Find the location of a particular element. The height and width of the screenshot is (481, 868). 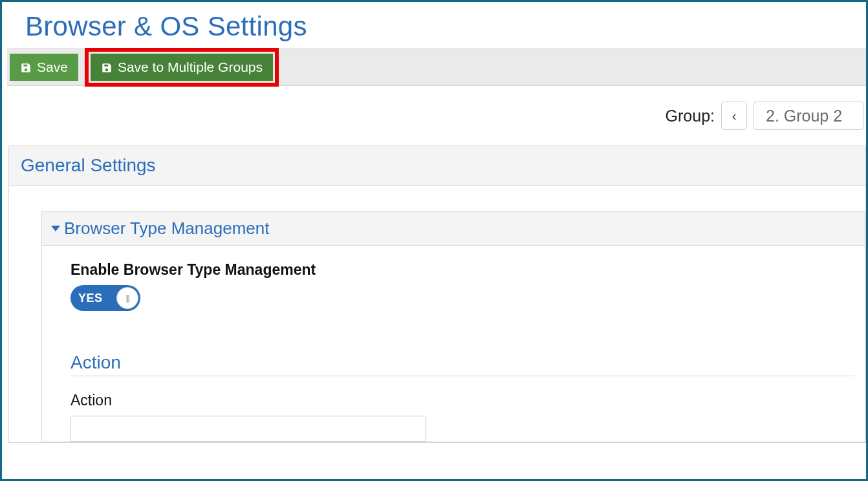

save-multiple-groups-button: Save to Multiple Groups is located at coordinates (182, 67).